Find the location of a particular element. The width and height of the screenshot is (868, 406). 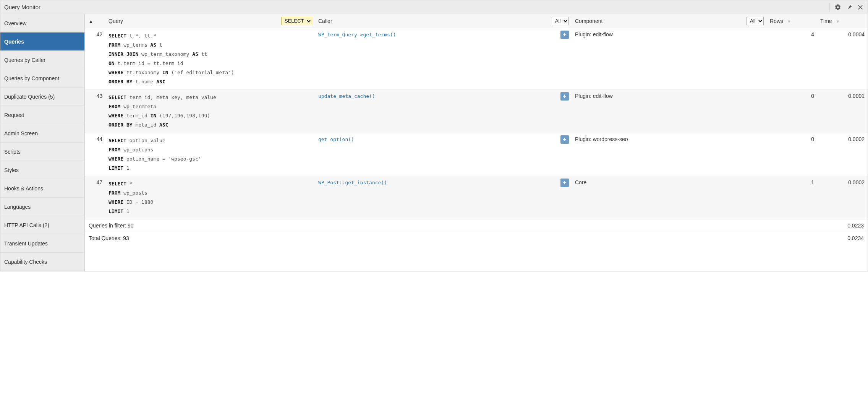

sidebar-item-label: Styles is located at coordinates (11, 170).